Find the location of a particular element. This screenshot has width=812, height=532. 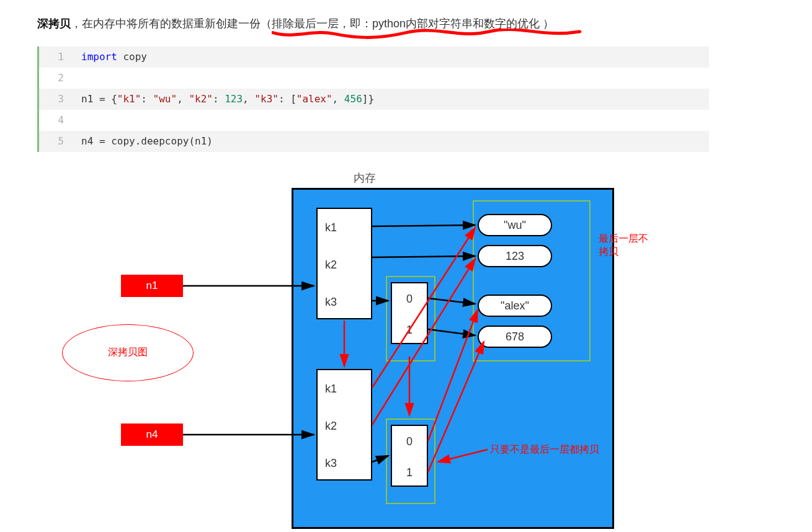

list1-idx-0: 0 is located at coordinates (409, 299).